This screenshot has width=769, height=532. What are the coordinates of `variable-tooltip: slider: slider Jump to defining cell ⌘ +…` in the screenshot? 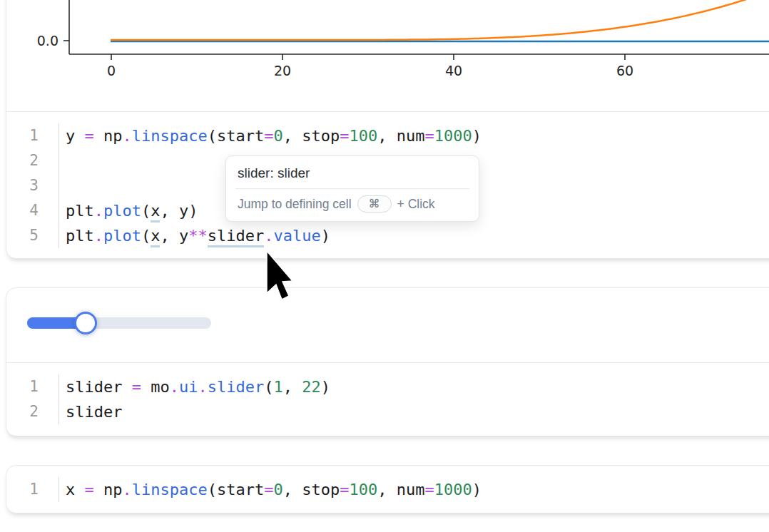 It's located at (352, 188).